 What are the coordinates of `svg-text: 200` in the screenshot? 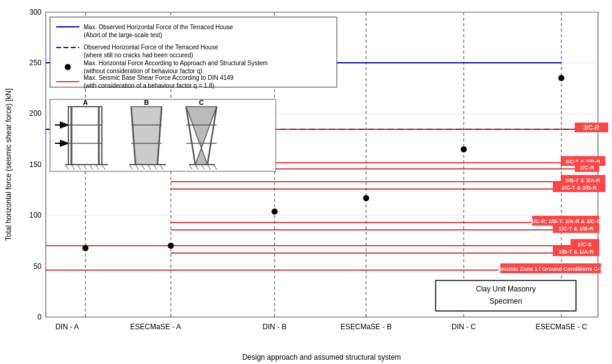 It's located at (35, 113).